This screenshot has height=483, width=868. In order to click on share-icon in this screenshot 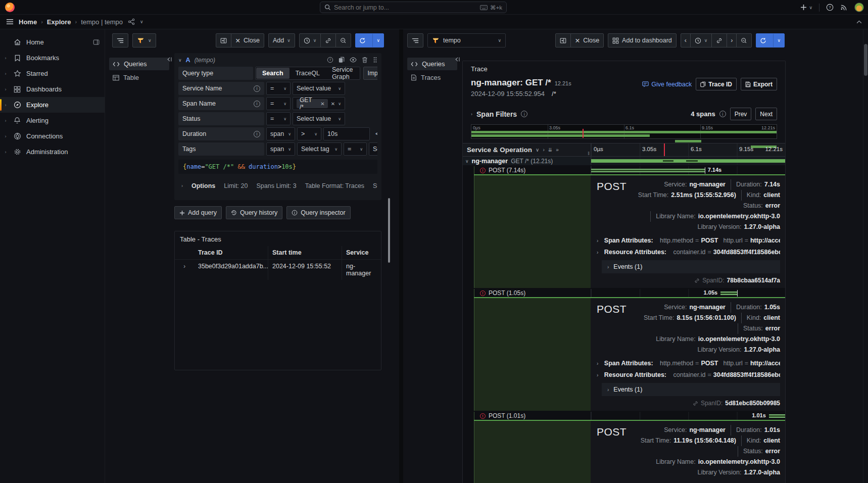, I will do `click(131, 22)`.